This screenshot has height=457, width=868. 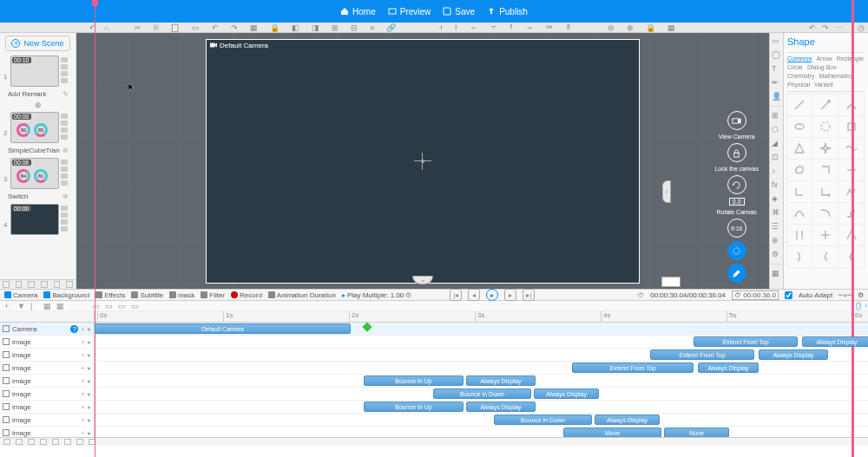 What do you see at coordinates (196, 28) in the screenshot?
I see `select-icon: ▭` at bounding box center [196, 28].